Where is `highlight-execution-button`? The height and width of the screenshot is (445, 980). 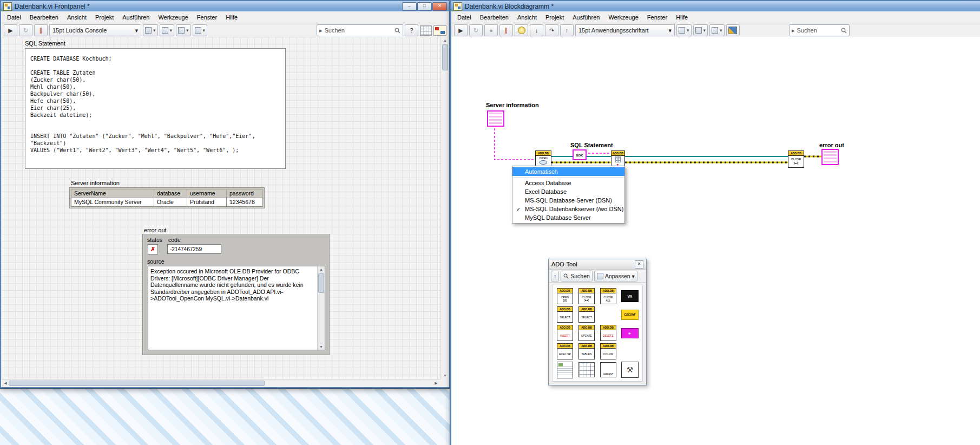 highlight-execution-button is located at coordinates (522, 30).